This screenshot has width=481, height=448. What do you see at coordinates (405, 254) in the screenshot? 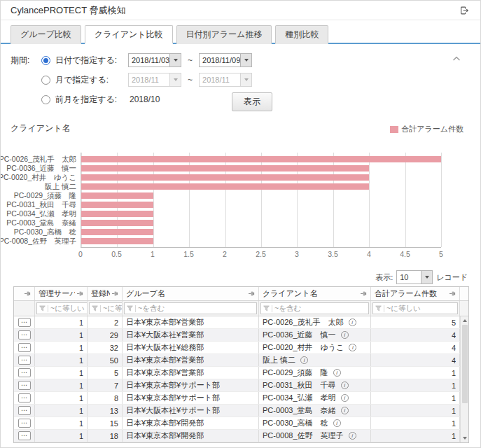
I see `x-axis-tick-label: 4.5` at bounding box center [405, 254].